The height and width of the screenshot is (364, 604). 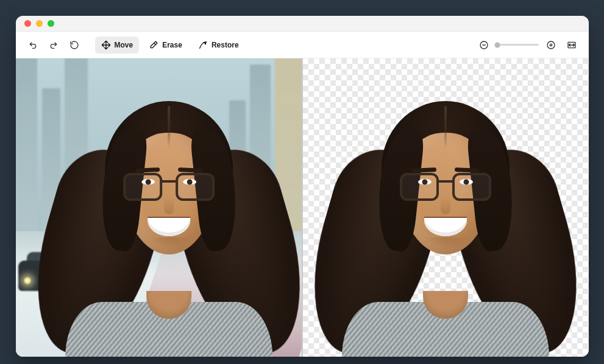 What do you see at coordinates (551, 45) in the screenshot?
I see `zoom-in-icon` at bounding box center [551, 45].